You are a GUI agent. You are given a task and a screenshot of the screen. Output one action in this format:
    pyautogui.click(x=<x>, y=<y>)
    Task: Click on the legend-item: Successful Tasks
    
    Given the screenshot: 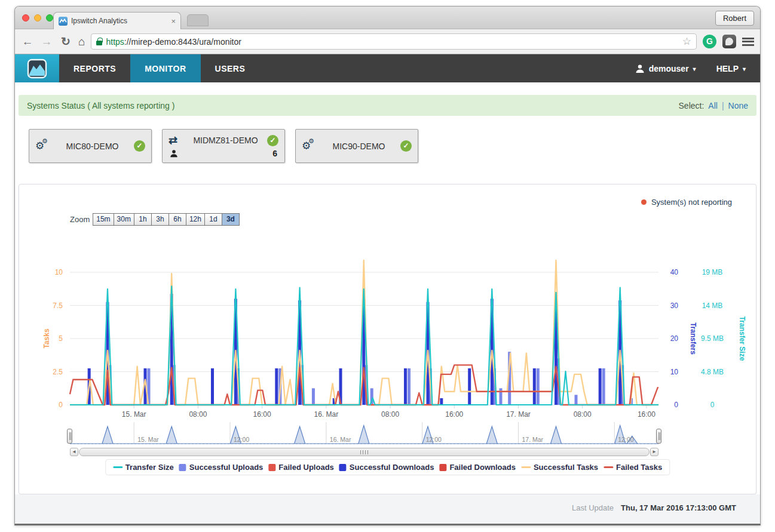 What is the action you would take?
    pyautogui.click(x=559, y=467)
    